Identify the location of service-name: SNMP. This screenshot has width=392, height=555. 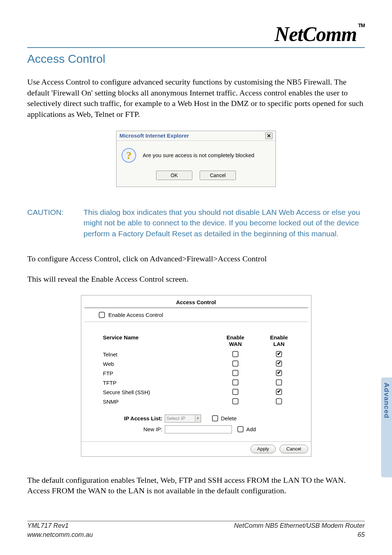
(158, 401).